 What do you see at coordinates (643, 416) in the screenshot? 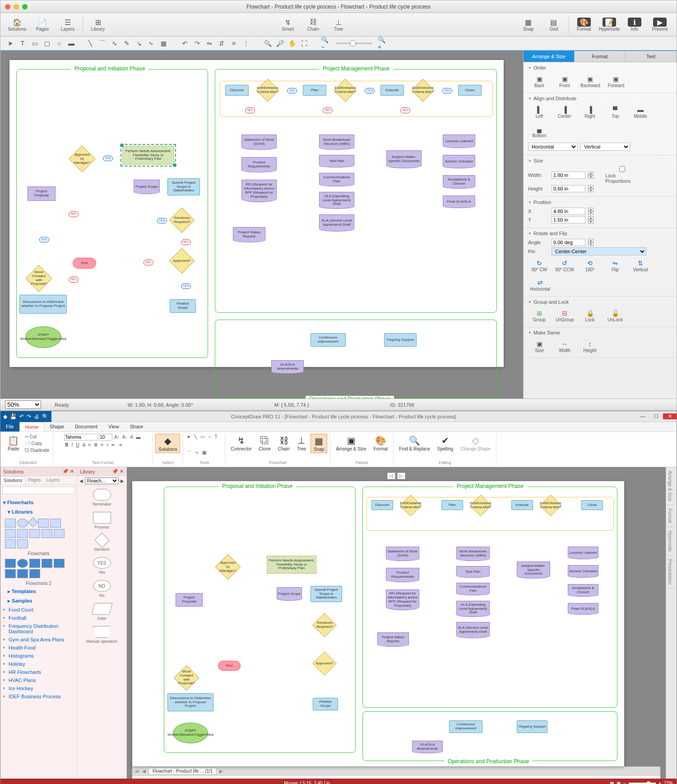
I see `minimize-button: —` at bounding box center [643, 416].